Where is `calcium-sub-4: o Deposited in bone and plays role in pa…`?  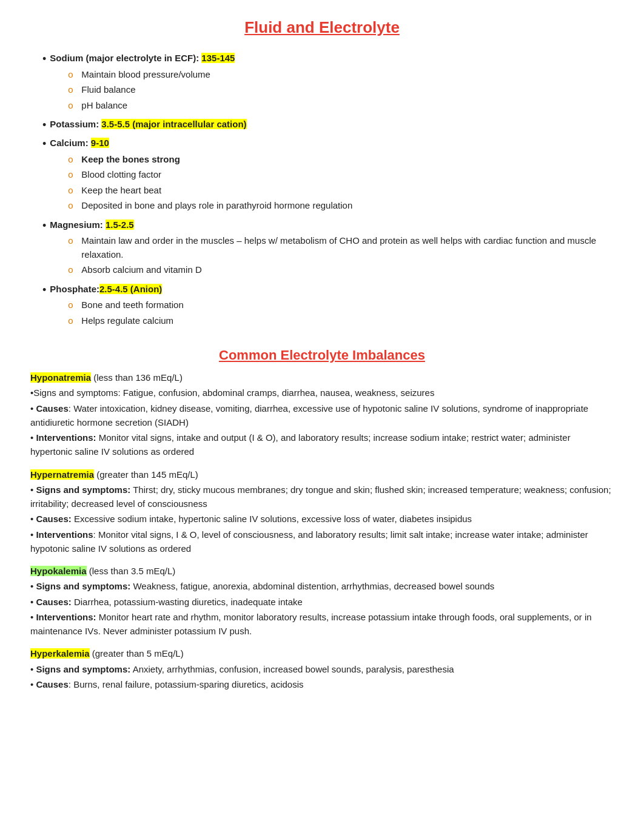 calcium-sub-4: o Deposited in bone and plays role in pa… is located at coordinates (210, 206).